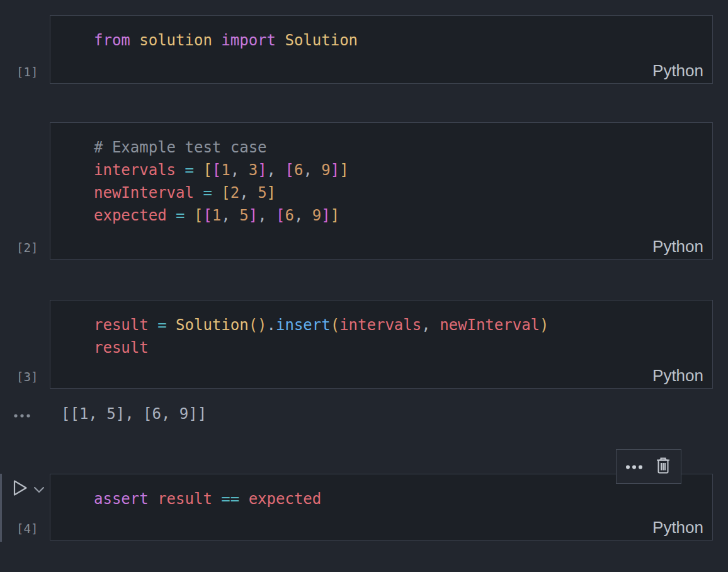 The height and width of the screenshot is (572, 728). Describe the element at coordinates (382, 507) in the screenshot. I see `code-cell-4: assert result == expected Python` at that location.